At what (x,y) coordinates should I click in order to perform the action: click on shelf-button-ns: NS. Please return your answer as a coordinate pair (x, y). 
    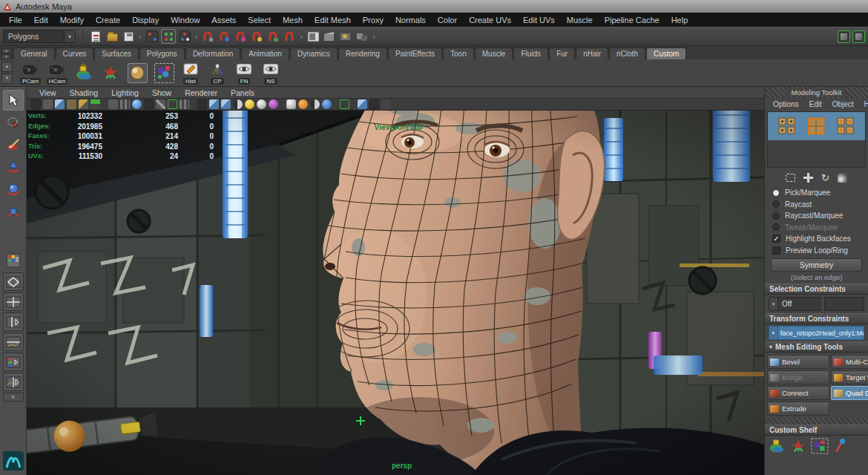
    Looking at the image, I should click on (271, 73).